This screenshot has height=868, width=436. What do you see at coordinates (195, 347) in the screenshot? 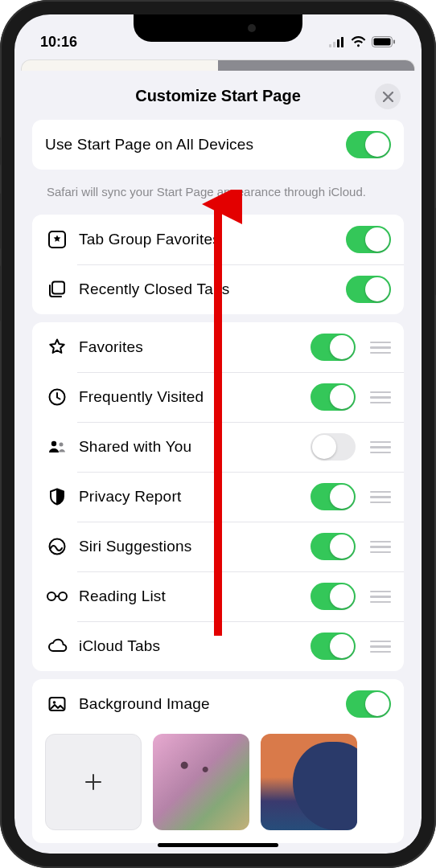
I see `row-label: Favorites` at bounding box center [195, 347].